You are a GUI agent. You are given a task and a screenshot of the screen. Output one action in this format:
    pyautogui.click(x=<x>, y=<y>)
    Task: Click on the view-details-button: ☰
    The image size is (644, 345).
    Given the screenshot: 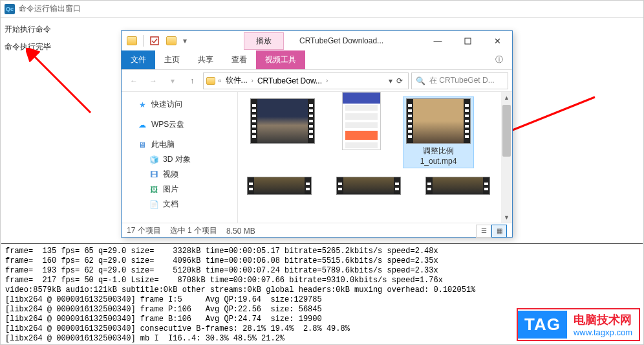 What is the action you would take?
    pyautogui.click(x=484, y=231)
    